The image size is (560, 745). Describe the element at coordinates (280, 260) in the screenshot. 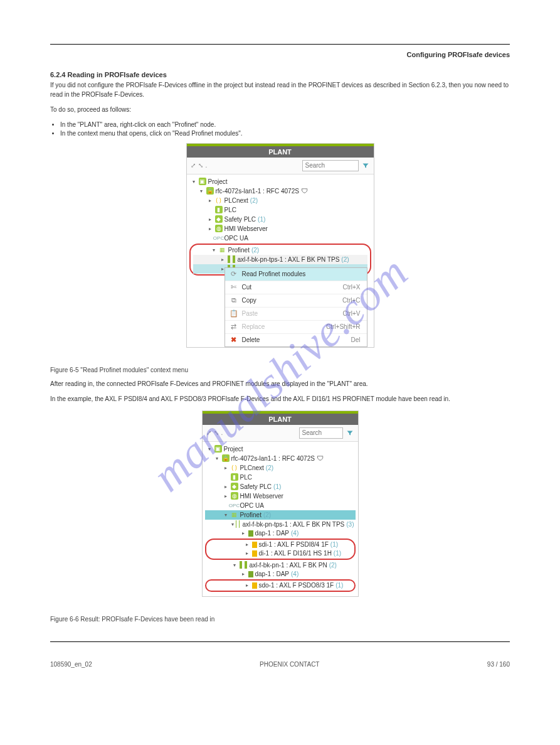

I see `tree-dev1: axl-f-bk-pn-tps-1 : AXL F BK PN TPS (2)` at that location.